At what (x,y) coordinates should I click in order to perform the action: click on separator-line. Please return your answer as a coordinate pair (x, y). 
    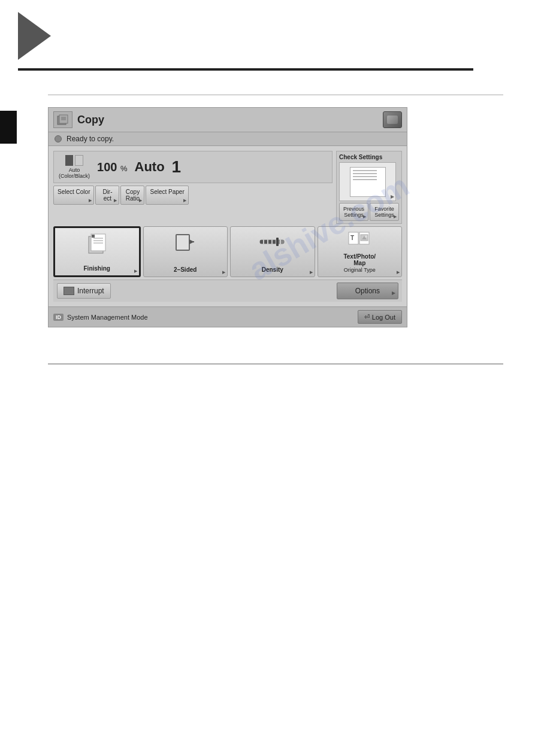
    Looking at the image, I should click on (276, 95).